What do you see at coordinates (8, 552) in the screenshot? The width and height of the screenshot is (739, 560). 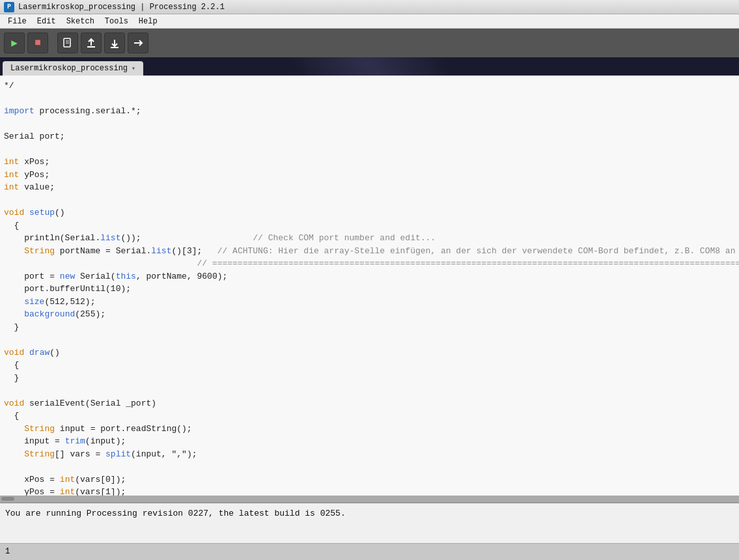 I see `status-line: 1` at bounding box center [8, 552].